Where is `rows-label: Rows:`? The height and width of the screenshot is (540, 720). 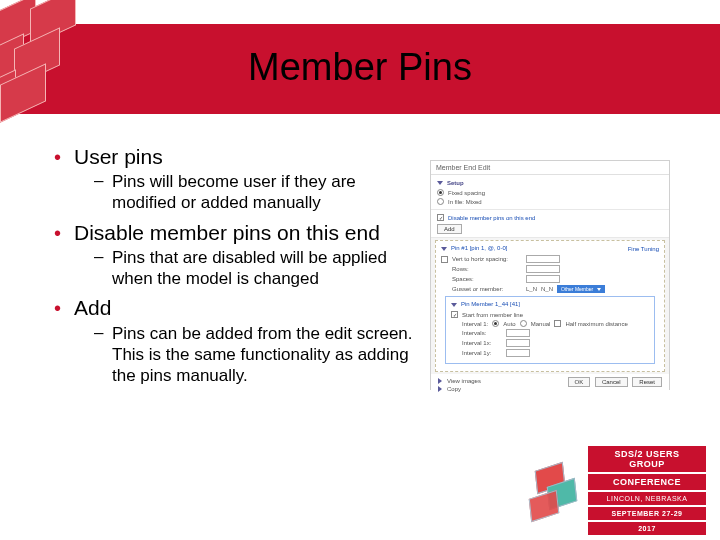 rows-label: Rows: is located at coordinates (487, 269).